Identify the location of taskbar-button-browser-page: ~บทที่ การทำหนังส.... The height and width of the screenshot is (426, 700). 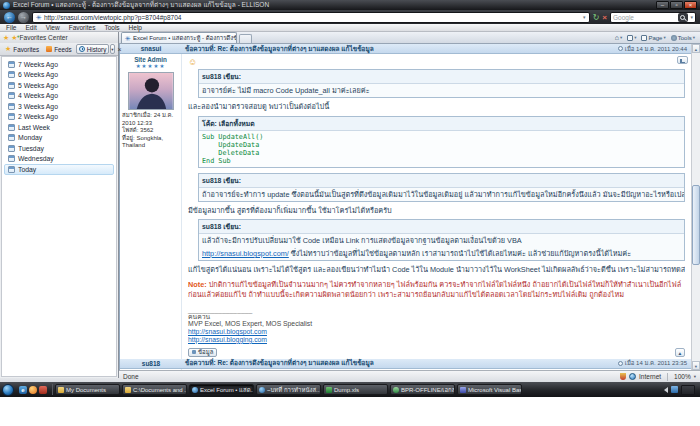
(288, 390).